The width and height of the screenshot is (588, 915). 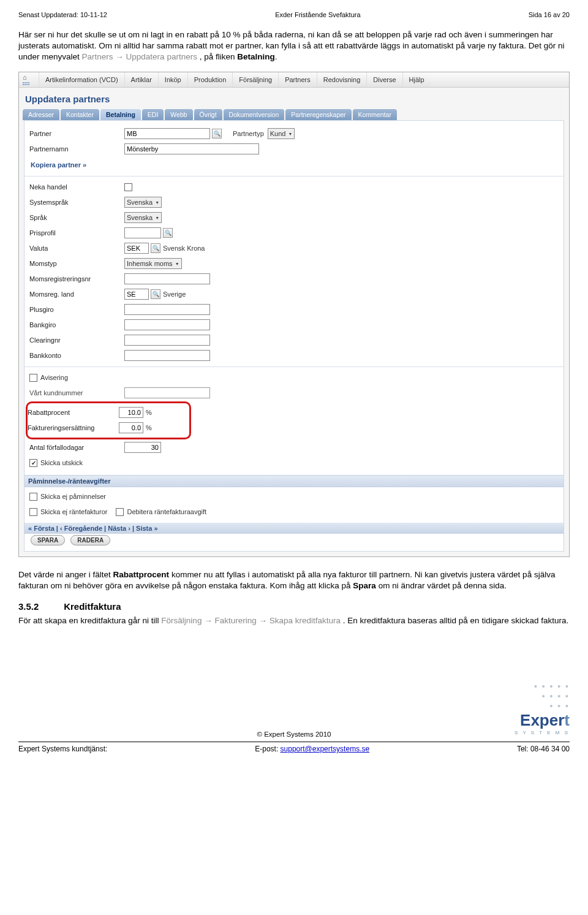 I want to click on vart-kundnummer-input, so click(x=167, y=393).